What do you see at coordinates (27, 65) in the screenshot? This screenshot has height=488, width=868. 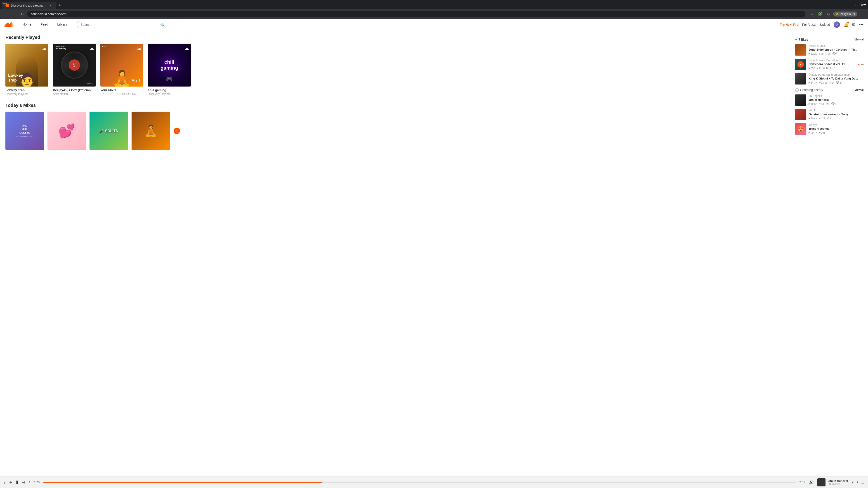 I see `card-thumb-lowkey: 🧑 LowkeyTrap ☁` at bounding box center [27, 65].